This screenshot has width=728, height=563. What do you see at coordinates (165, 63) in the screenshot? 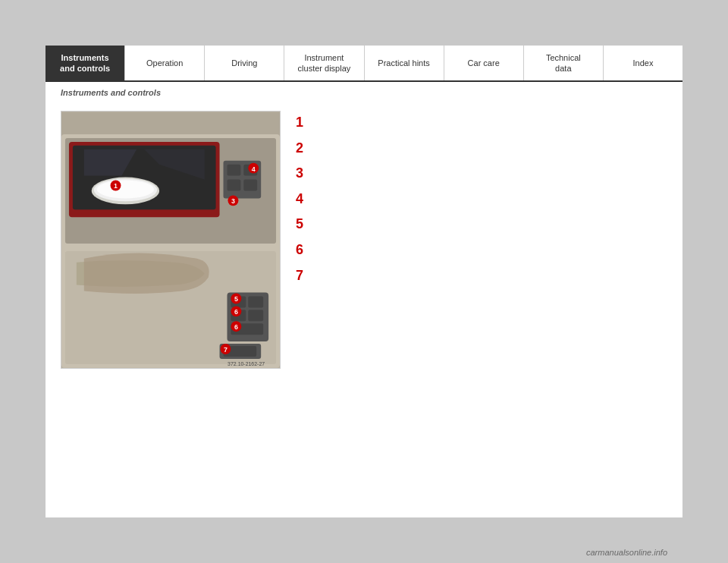
I see `nav-item-operation: Operation` at bounding box center [165, 63].